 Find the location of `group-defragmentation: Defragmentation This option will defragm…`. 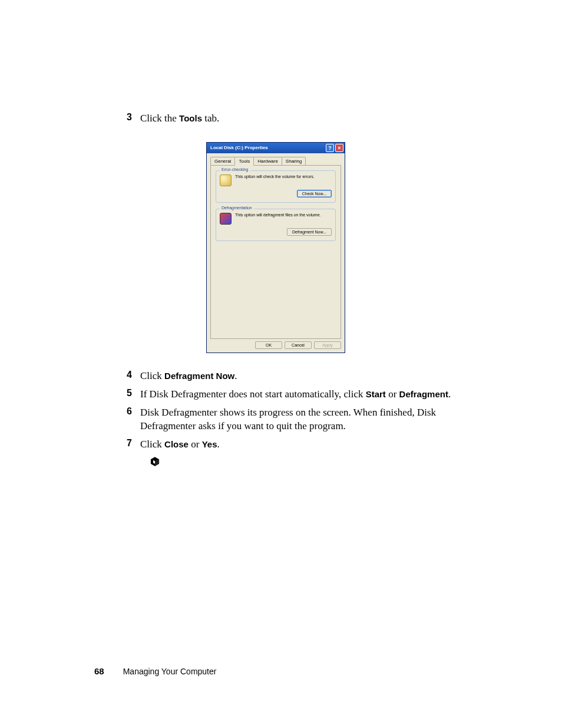

group-defragmentation: Defragmentation This option will defragm… is located at coordinates (276, 225).